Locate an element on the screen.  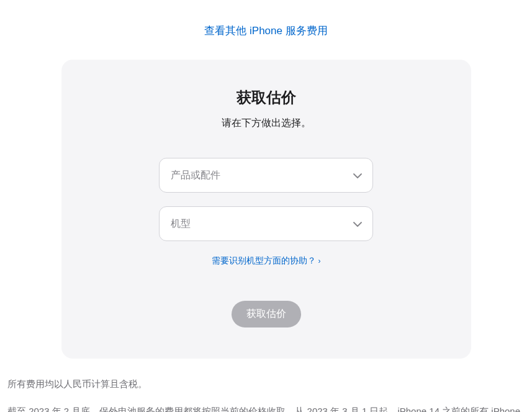
chevron-right-icon: › is located at coordinates (320, 261).